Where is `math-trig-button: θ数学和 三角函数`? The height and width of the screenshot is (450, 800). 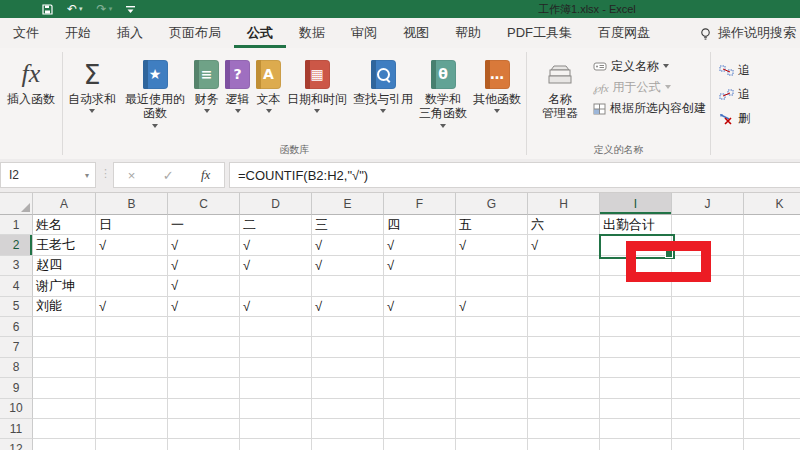 math-trig-button: θ数学和 三角函数 is located at coordinates (443, 94).